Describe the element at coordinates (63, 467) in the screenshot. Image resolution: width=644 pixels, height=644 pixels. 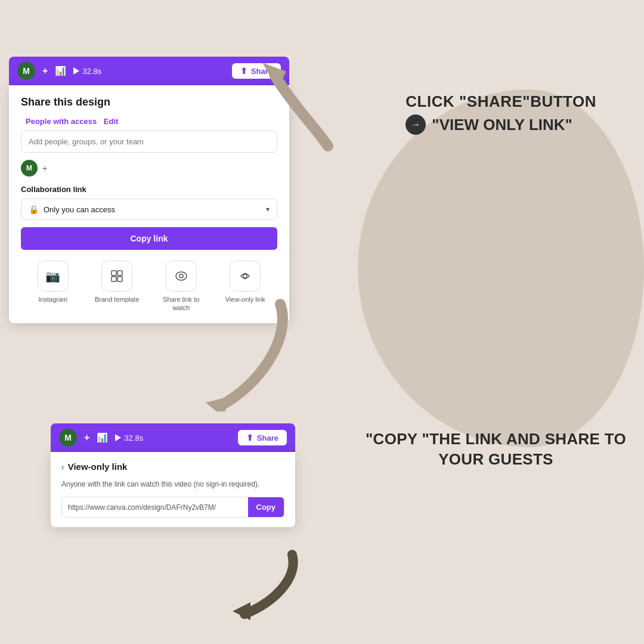
I see `back-icon: ‹` at that location.